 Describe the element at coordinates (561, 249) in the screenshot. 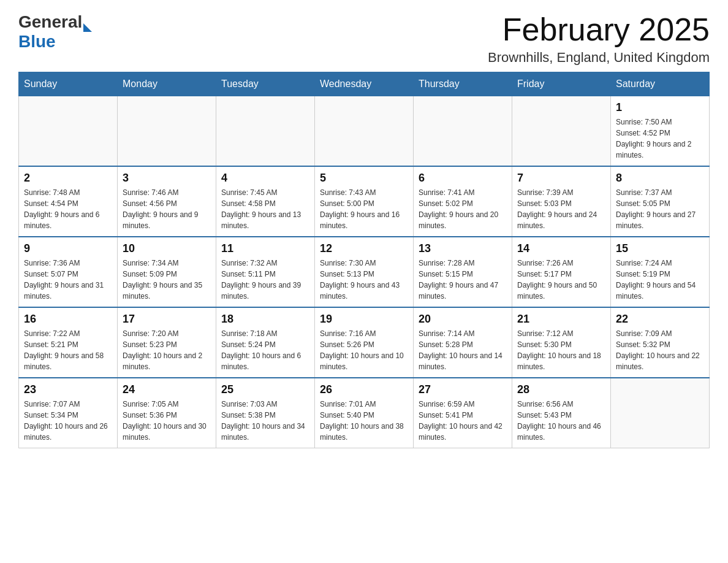

I see `day-number: 14` at that location.